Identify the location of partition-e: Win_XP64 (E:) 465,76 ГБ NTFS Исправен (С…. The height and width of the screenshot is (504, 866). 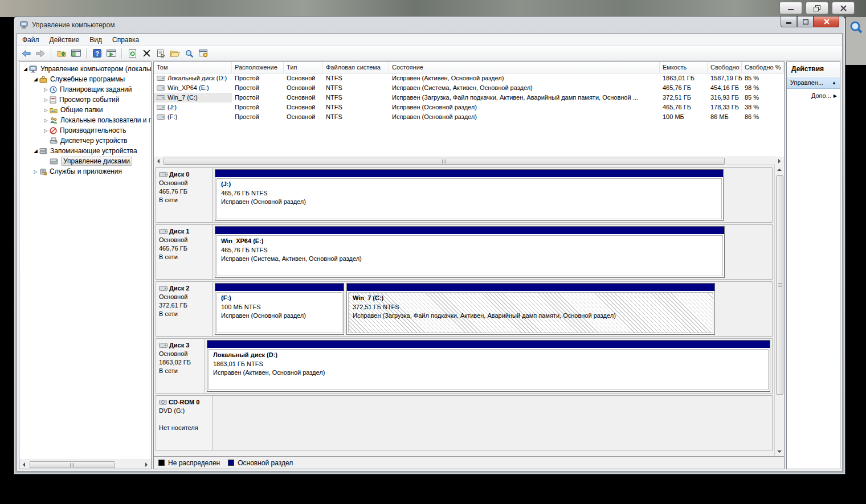
(469, 252).